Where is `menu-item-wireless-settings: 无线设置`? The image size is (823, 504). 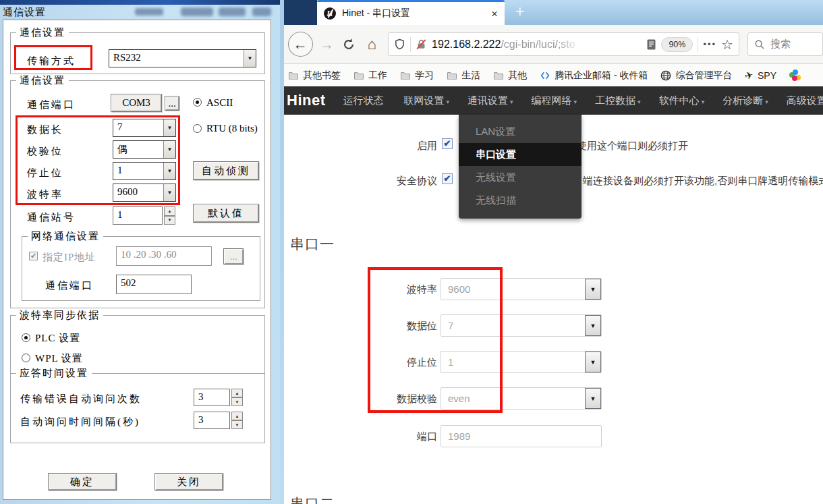
menu-item-wireless-settings: 无线设置 is located at coordinates (520, 177).